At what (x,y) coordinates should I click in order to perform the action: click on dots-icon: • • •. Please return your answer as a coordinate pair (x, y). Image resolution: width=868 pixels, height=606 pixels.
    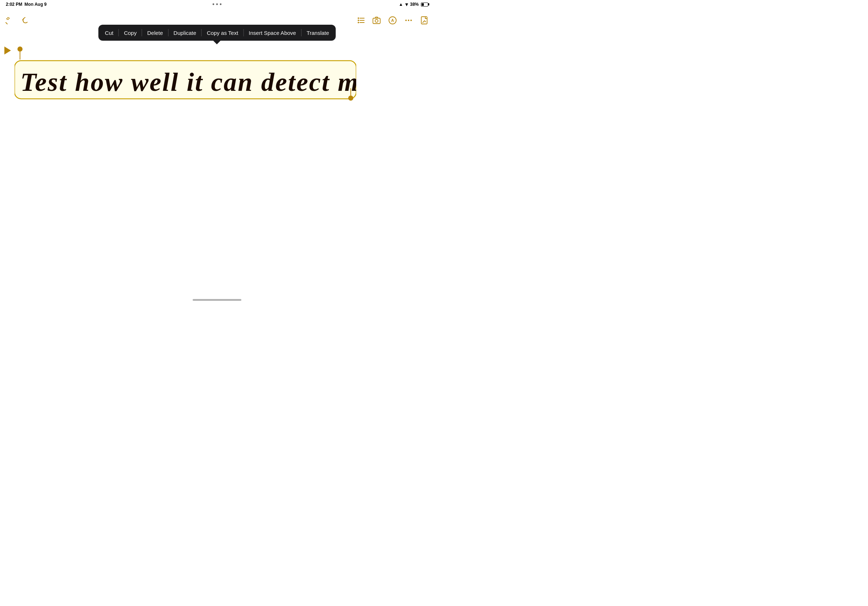
    Looking at the image, I should click on (217, 5).